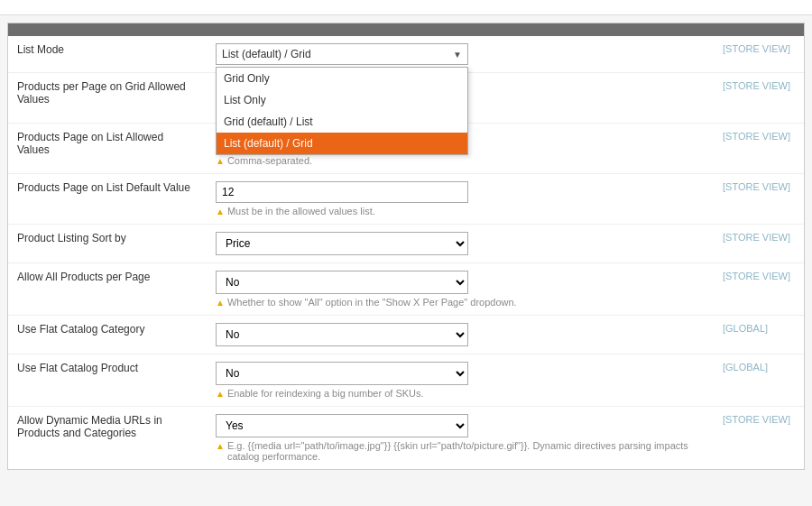 This screenshot has height=506, width=812. Describe the element at coordinates (342, 122) in the screenshot. I see `dropdown-option: Grid (default) / List` at that location.